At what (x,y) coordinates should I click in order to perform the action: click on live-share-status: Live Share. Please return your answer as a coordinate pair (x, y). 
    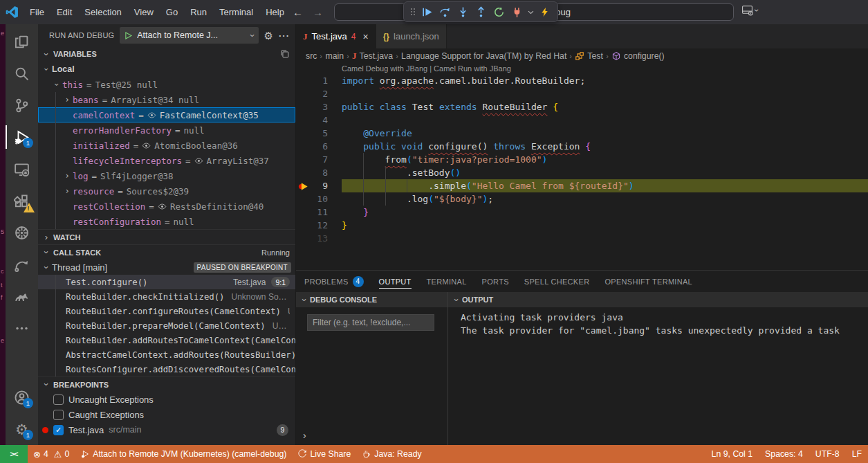
    Looking at the image, I should click on (324, 454).